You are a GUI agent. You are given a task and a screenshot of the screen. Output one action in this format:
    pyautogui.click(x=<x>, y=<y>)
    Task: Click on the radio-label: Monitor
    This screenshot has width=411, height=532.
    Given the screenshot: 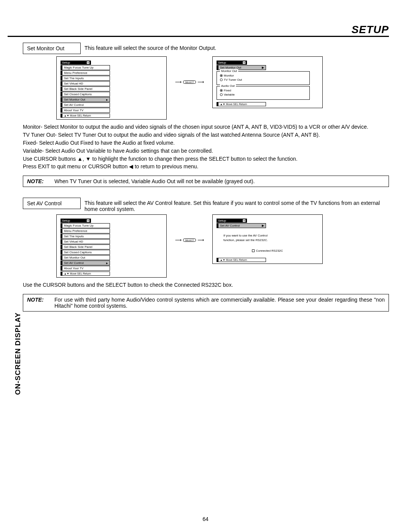 What is the action you would take?
    pyautogui.click(x=229, y=75)
    